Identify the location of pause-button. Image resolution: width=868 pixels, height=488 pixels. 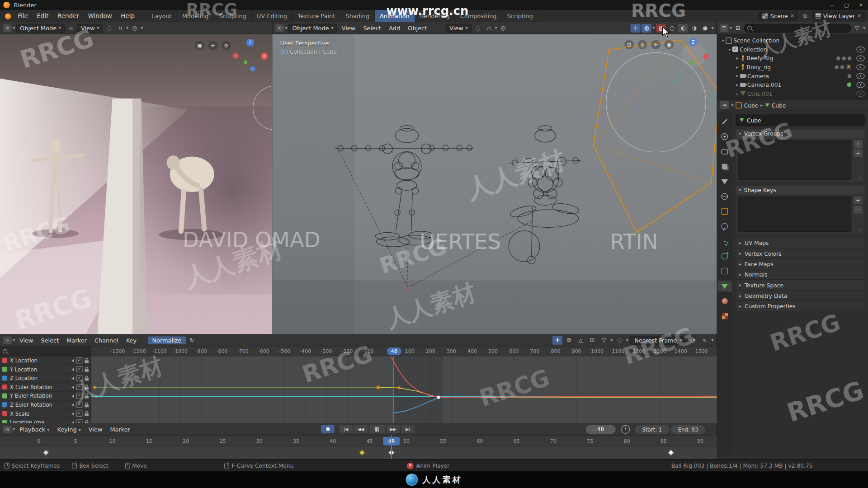
(377, 429).